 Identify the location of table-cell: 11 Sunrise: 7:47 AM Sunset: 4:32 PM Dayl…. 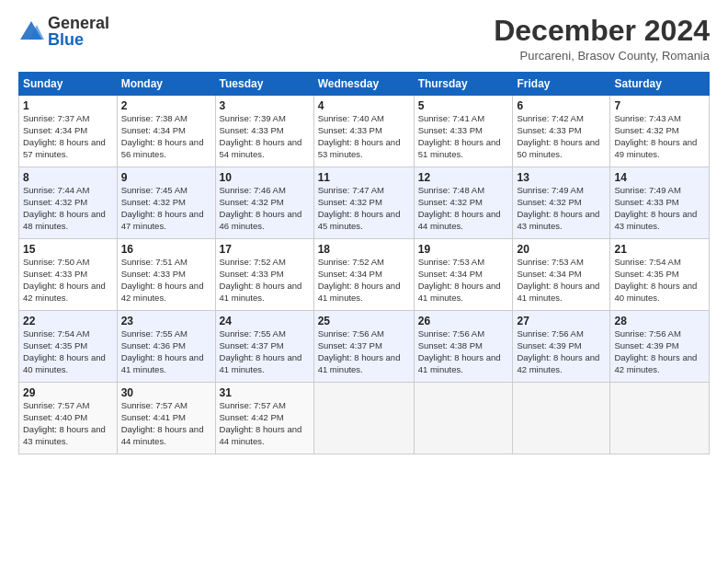
(364, 203).